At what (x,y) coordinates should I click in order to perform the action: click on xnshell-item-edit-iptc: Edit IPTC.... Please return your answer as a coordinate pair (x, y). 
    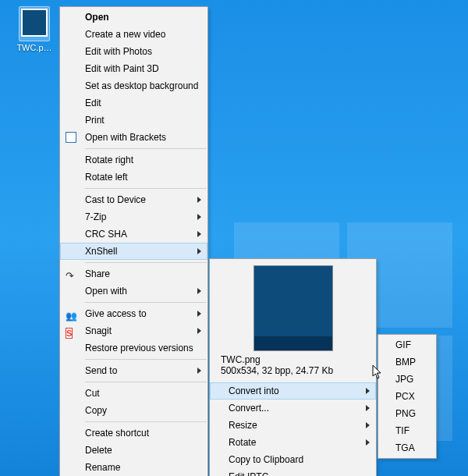
    Looking at the image, I should click on (293, 472).